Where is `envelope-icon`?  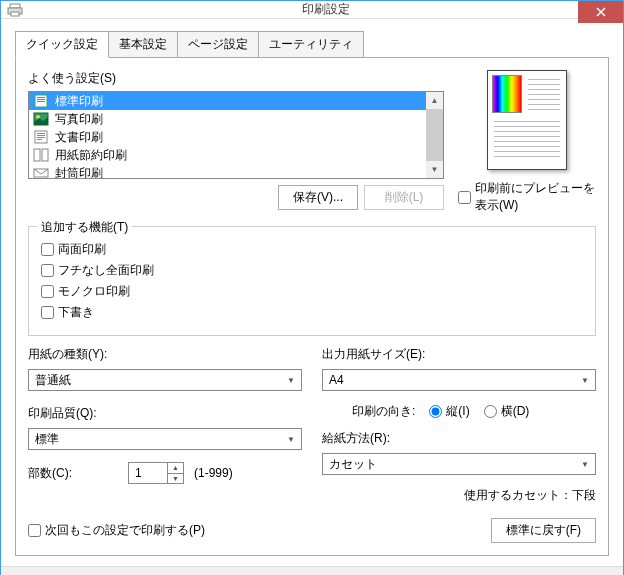 envelope-icon is located at coordinates (41, 172).